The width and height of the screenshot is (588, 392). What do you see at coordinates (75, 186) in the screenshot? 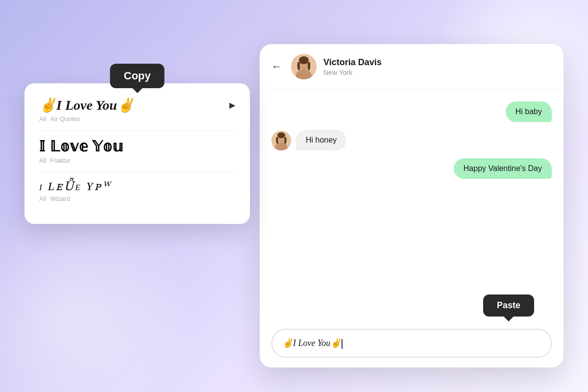
I see `font-text-wizard: i LᴇǕe Yᴩᵂ` at bounding box center [75, 186].